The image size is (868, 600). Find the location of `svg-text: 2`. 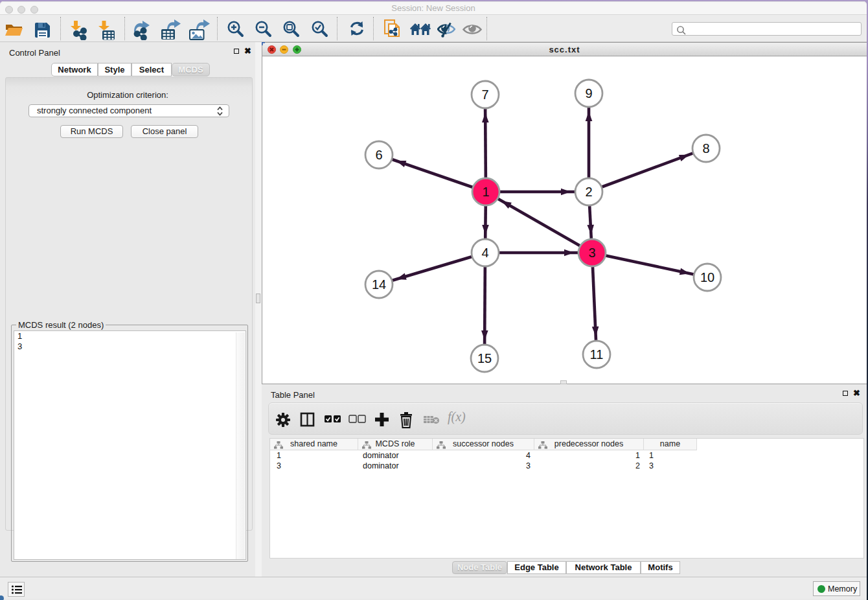

svg-text: 2 is located at coordinates (588, 192).